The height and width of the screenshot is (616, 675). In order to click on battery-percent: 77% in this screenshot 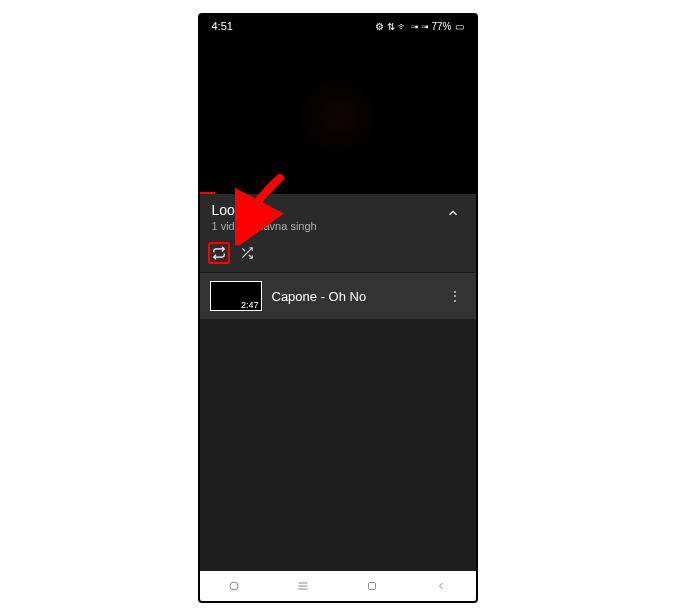, I will do `click(441, 26)`.